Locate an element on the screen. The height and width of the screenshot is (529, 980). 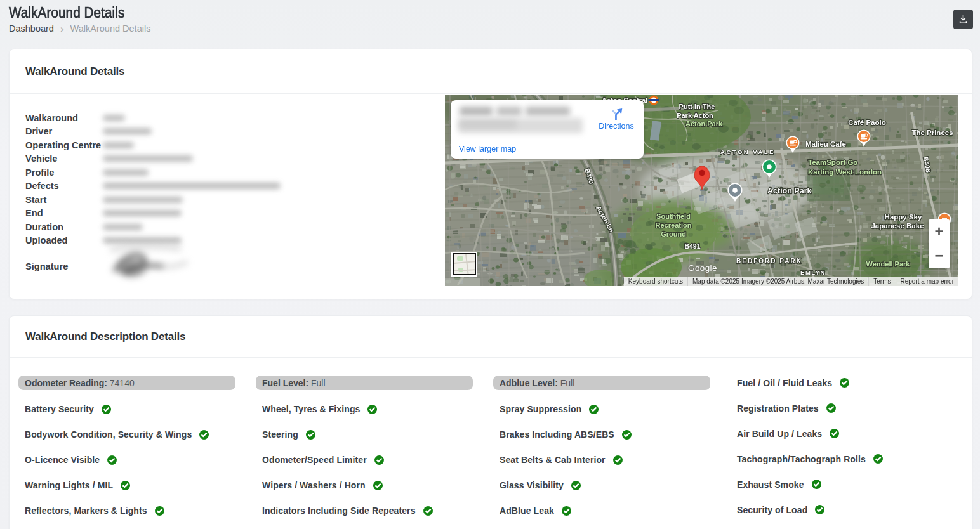
svg-text: Action Park is located at coordinates (790, 191).